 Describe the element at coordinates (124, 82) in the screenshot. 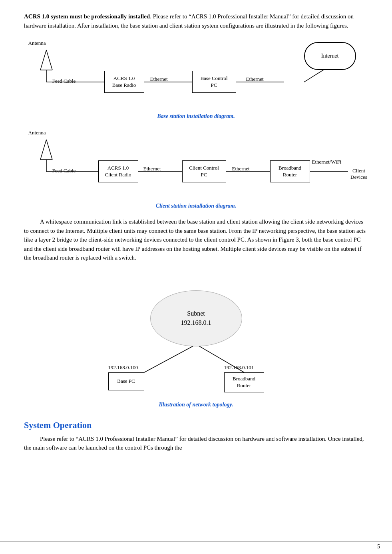

I see `acrs-base-radio-box: ACRS 1.0 Base Radio` at that location.